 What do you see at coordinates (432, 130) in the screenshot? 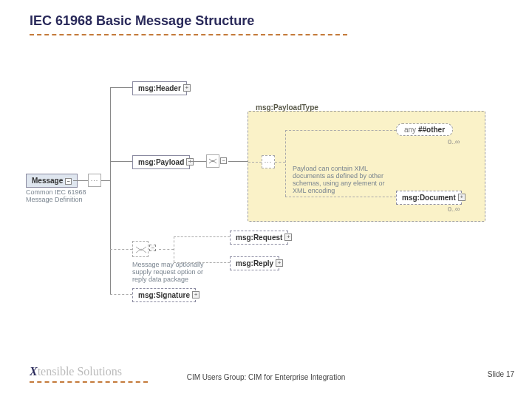
I see `any-other-label: ##other` at bounding box center [432, 130].